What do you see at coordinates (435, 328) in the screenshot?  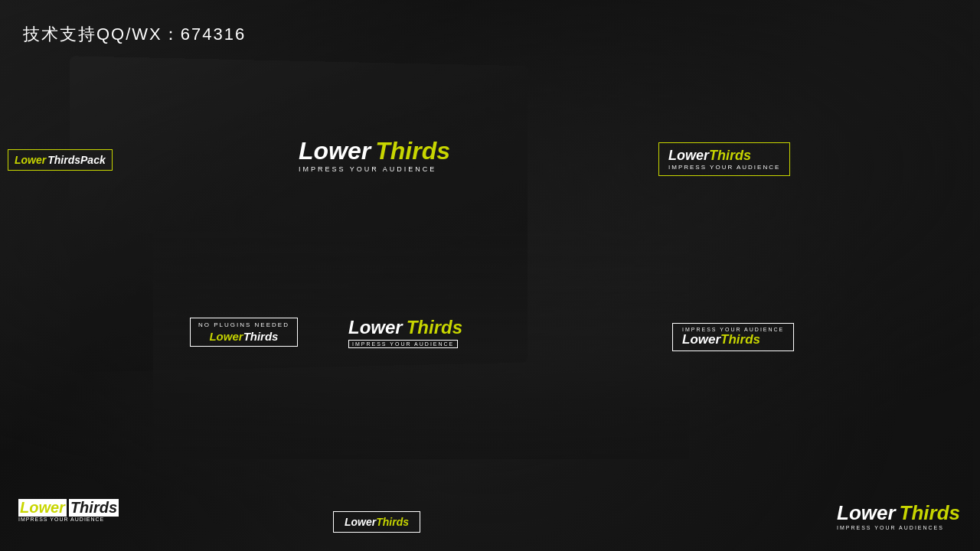 I see `badge-mid-center-green: Thirds` at bounding box center [435, 328].